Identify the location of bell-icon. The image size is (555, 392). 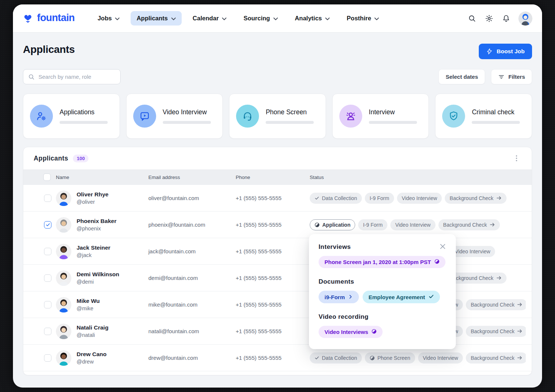
(506, 18).